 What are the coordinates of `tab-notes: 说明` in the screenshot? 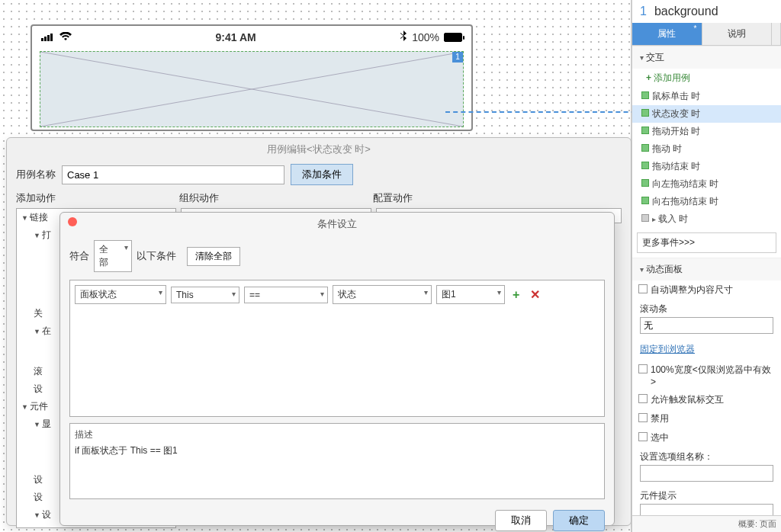 It's located at (738, 34).